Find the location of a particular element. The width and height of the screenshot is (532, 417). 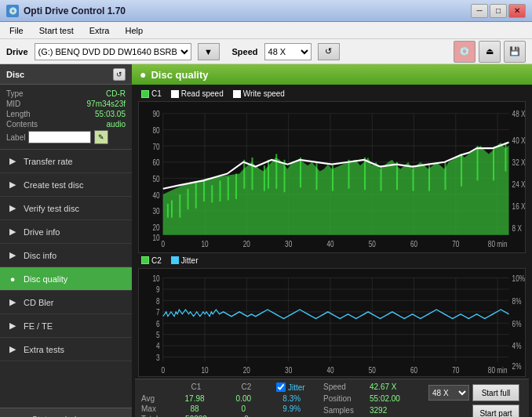

sidebar-item-transfer-rate: ▶ Transfer rate is located at coordinates (66, 161).